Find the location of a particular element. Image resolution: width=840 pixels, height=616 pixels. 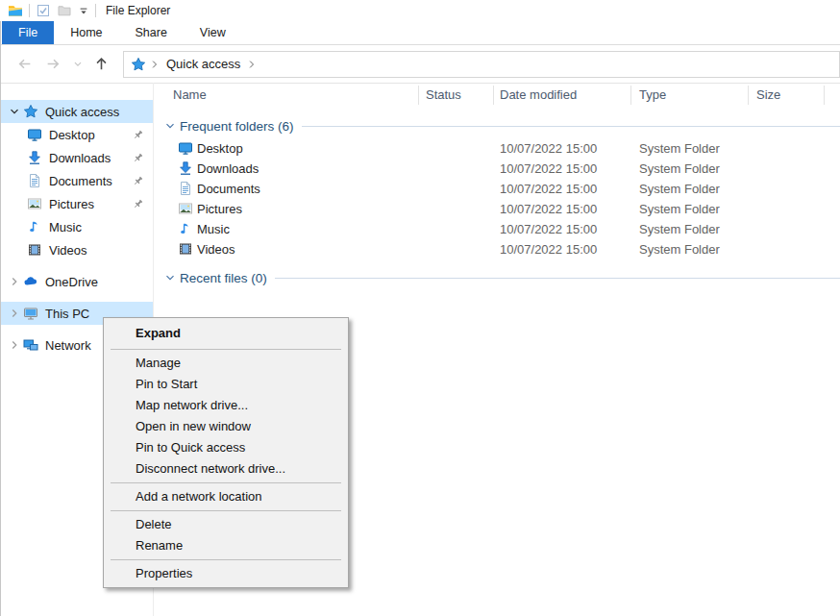

file-row-music: Music10/07/2022 15:00System Folder is located at coordinates (497, 229).